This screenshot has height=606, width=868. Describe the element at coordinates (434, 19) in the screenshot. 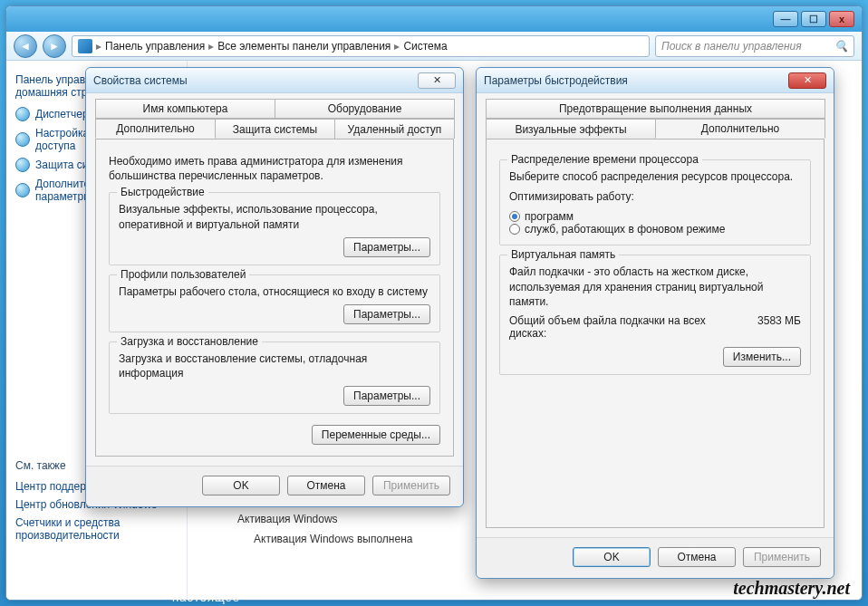

I see `window-titlebar: — ☐ x` at that location.